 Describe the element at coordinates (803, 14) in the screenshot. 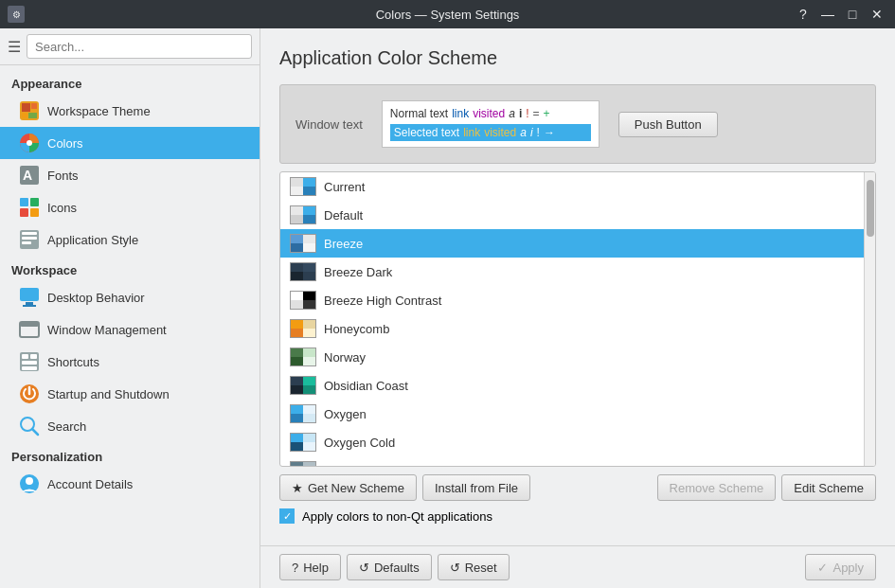

I see `help-button: ?` at that location.